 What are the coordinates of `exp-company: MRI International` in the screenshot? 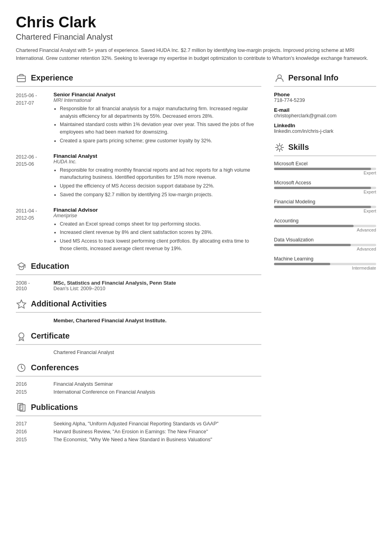 It's located at (158, 100).